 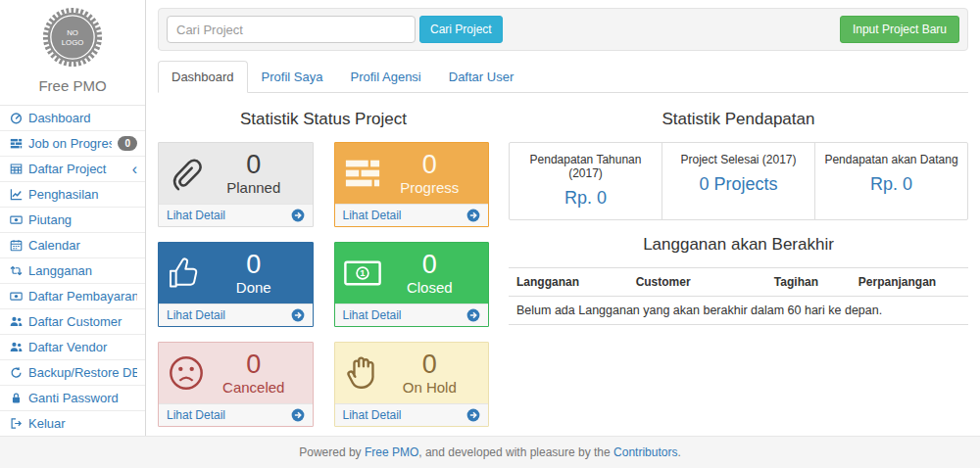 I want to click on tasks-icon, so click(x=16, y=143).